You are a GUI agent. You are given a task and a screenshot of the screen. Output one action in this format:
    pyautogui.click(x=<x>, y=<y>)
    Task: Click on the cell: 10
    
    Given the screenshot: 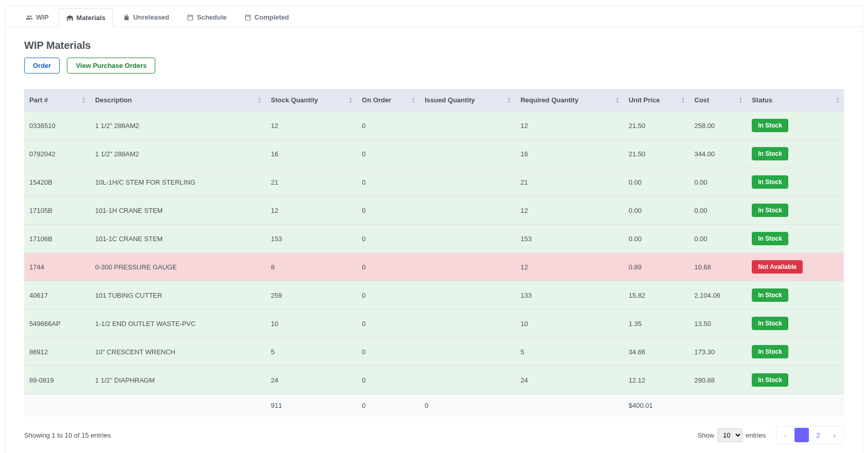 What is the action you would take?
    pyautogui.click(x=569, y=324)
    